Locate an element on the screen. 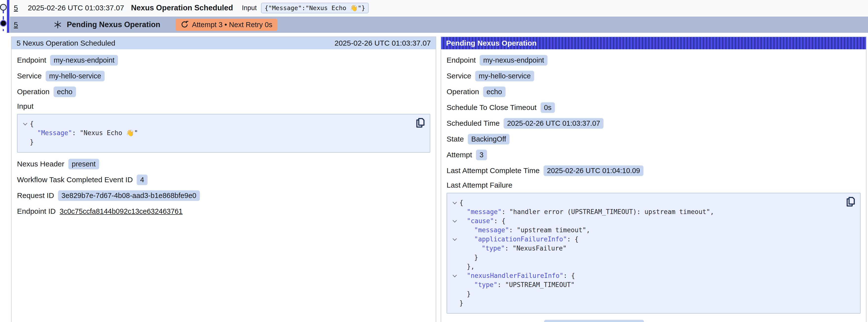 This screenshot has height=322, width=868. field-endpoint-id: Endpoint ID 3c0c75ccfa8144b092c13ce63246… is located at coordinates (224, 211).